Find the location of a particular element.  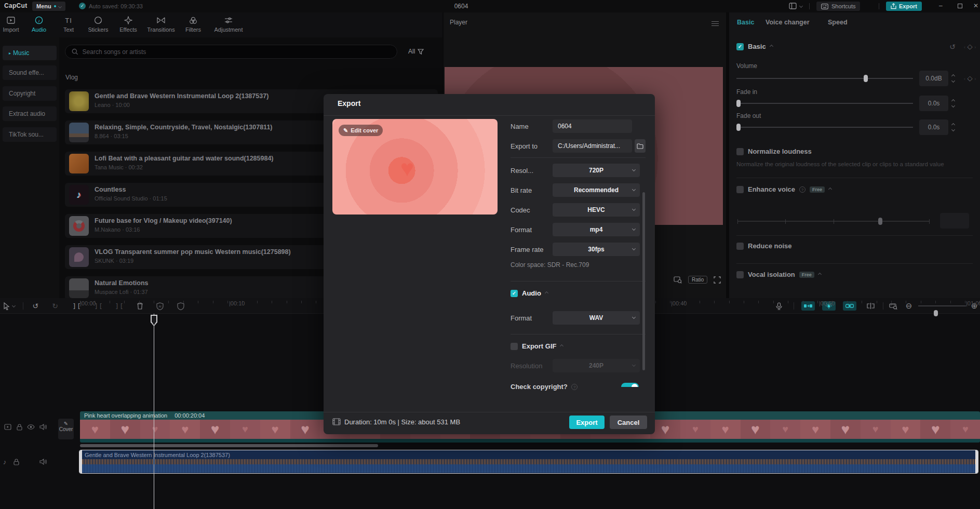

sidebar-item-tiktok-sounds: TikTok sou... is located at coordinates (30, 135).